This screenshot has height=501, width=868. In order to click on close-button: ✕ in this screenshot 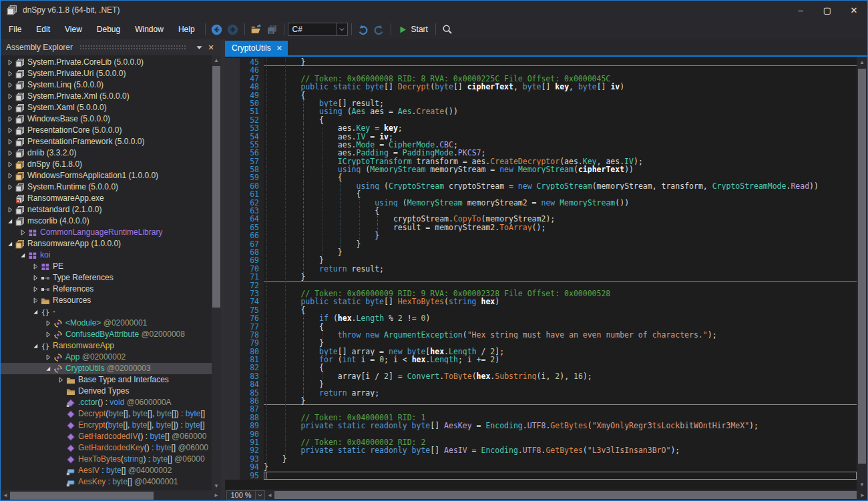, I will do `click(854, 10)`.